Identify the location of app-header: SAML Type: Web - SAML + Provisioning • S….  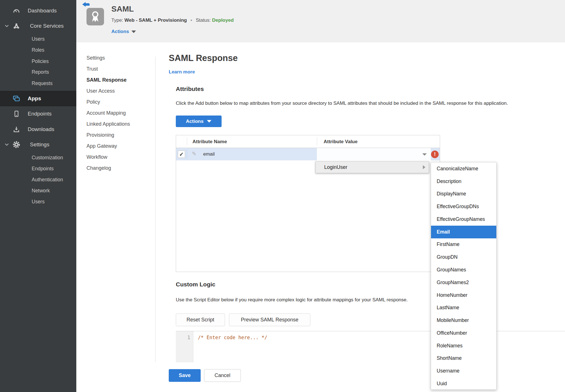
(321, 21).